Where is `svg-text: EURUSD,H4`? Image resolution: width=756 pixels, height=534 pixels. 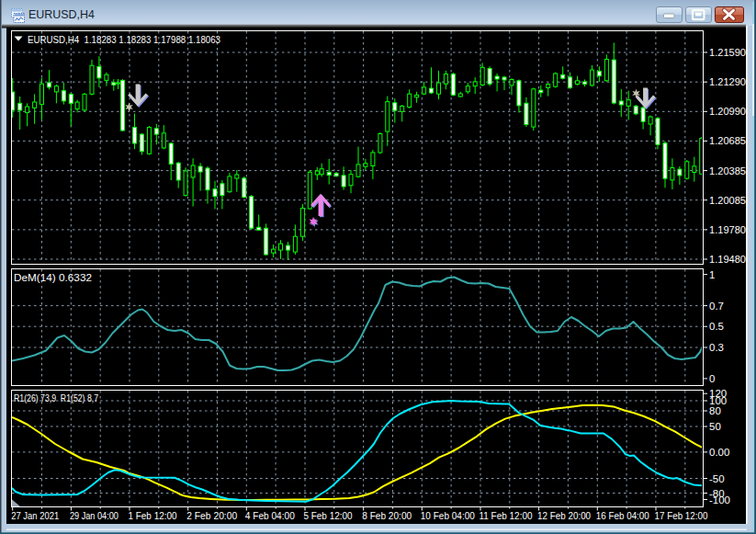 svg-text: EURUSD,H4 is located at coordinates (62, 15).